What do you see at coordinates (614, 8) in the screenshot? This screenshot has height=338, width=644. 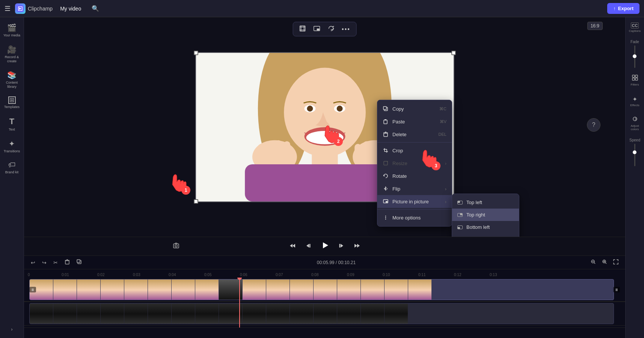 I see `export-icon: ↑` at bounding box center [614, 8].